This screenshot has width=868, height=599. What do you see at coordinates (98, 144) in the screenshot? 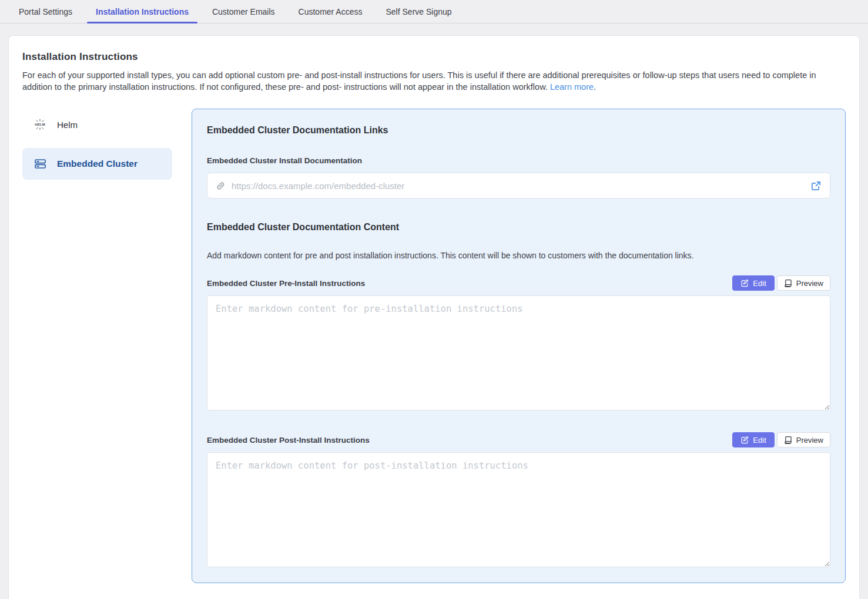
I see `install-type-sidebar: HELM Helm Embedded Cluster` at bounding box center [98, 144].